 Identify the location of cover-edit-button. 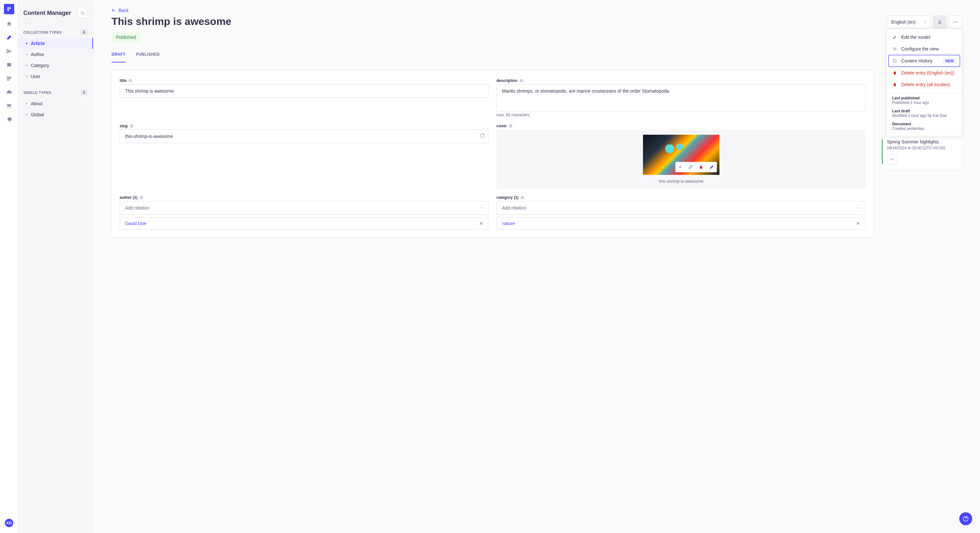
(711, 167).